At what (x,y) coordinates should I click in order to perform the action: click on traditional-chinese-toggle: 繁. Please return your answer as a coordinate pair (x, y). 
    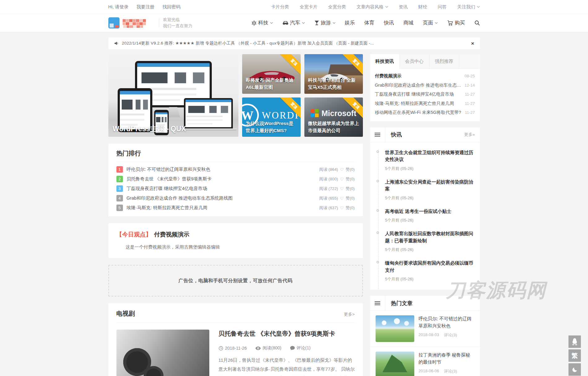
    Looking at the image, I should click on (575, 356).